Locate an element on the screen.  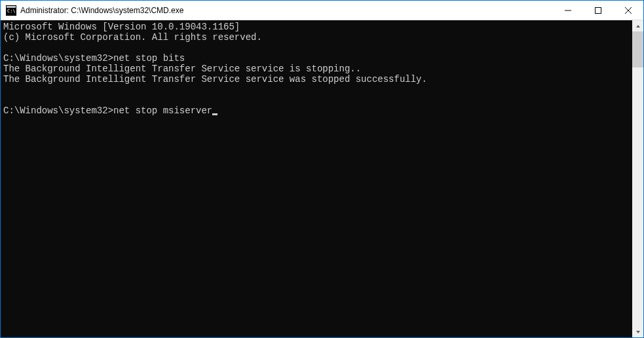
maximize-button is located at coordinates (598, 10).